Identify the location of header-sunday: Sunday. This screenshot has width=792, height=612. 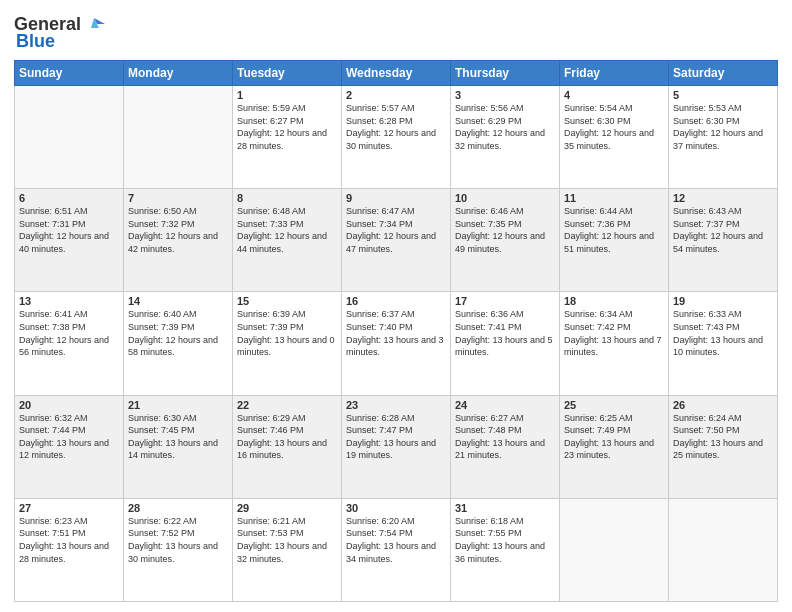
(70, 74).